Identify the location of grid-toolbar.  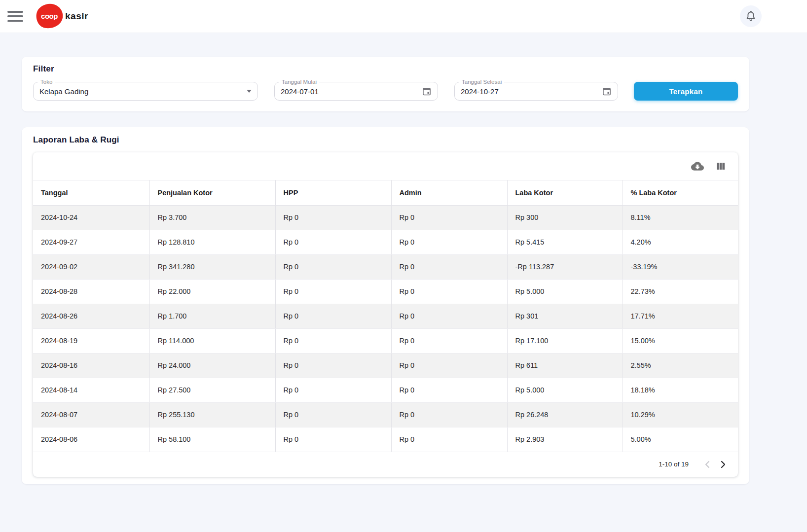
(386, 167).